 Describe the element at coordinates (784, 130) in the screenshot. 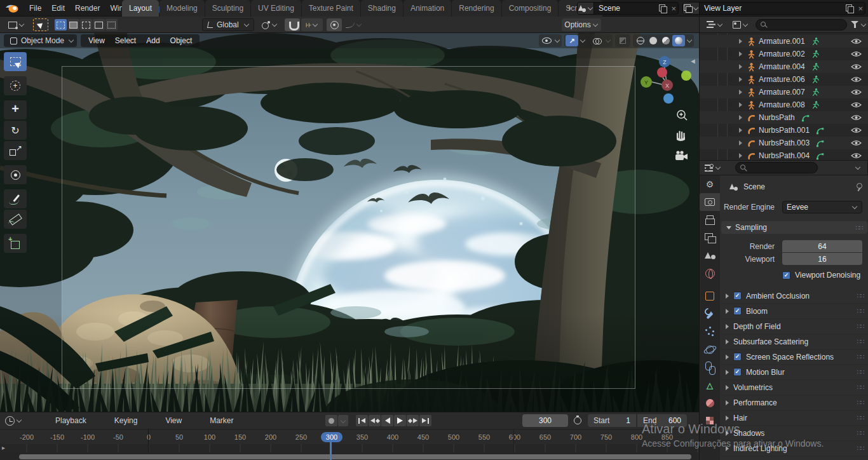

I see `outliner-item: NurbsPath.001` at that location.